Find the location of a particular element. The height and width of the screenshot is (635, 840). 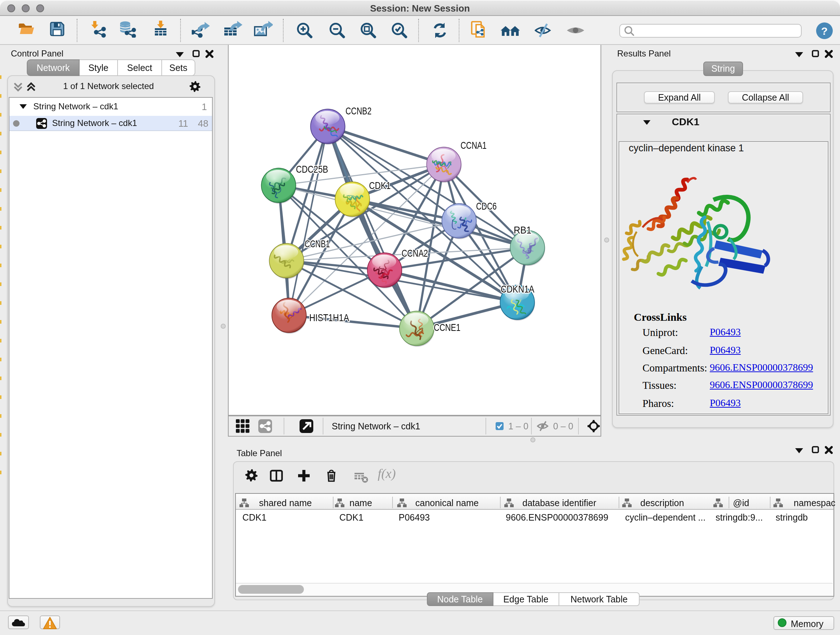

svg-text: CDC6 is located at coordinates (486, 206).